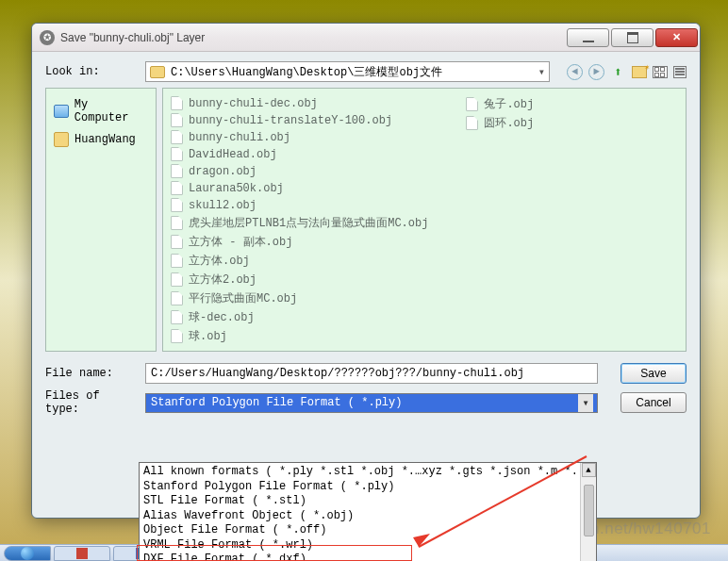  I want to click on file-item: 立方体.obj, so click(300, 260).